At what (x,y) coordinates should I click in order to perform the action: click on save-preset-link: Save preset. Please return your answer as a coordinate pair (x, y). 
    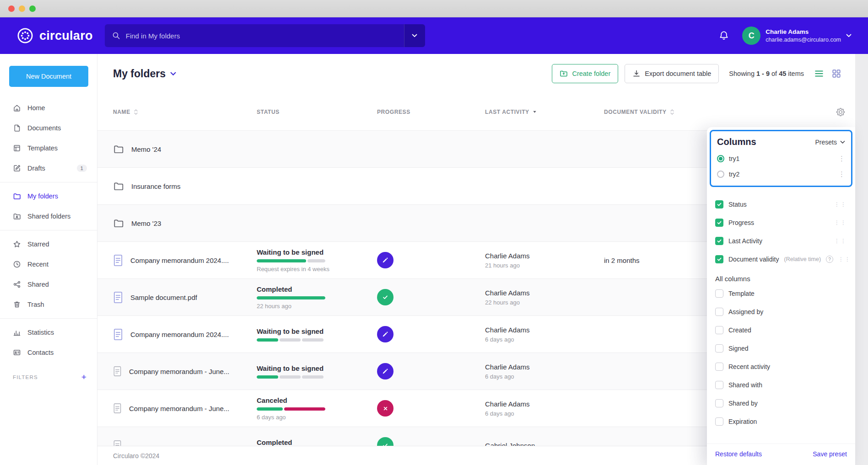
    Looking at the image, I should click on (830, 454).